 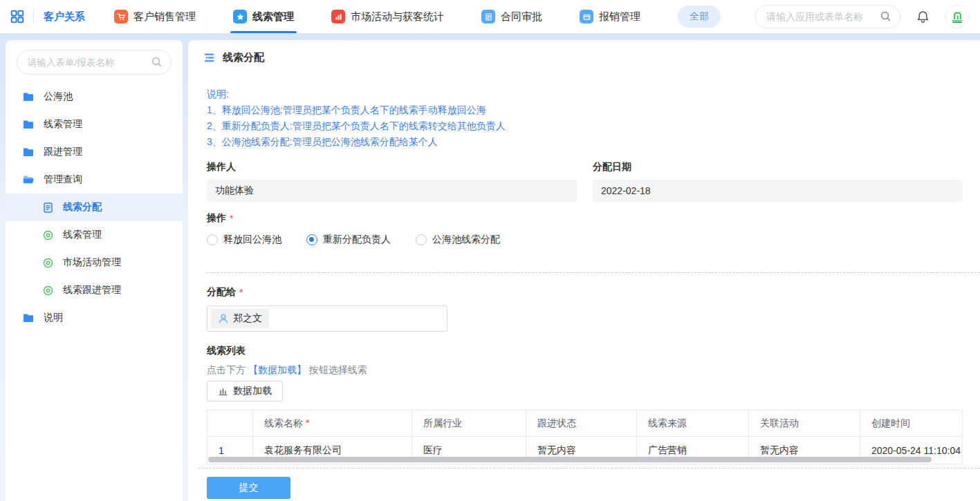 What do you see at coordinates (58, 97) in the screenshot?
I see `sidebar-item-label: 公海池` at bounding box center [58, 97].